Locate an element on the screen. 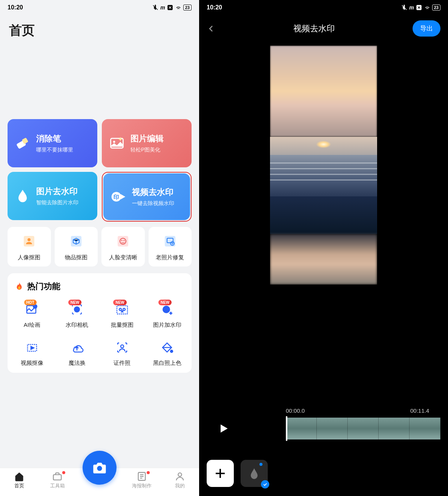 This screenshot has height=496, width=448. play-icon is located at coordinates (224, 429).